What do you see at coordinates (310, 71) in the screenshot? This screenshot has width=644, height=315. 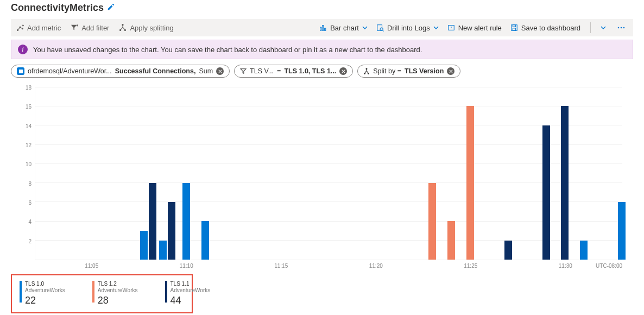 I see `filter-value: TLS 1.0, TLS 1...` at bounding box center [310, 71].